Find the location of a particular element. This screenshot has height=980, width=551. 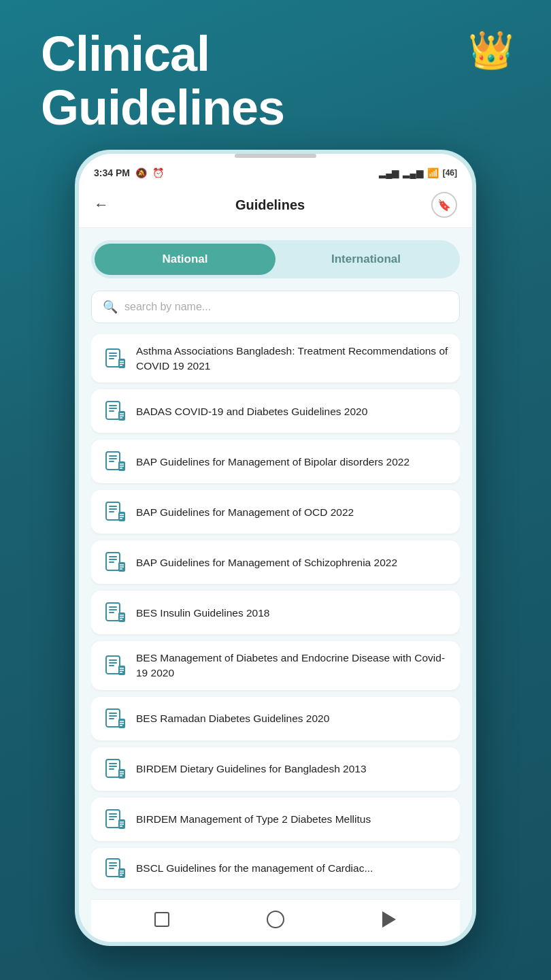

tab-national: National is located at coordinates (185, 259).